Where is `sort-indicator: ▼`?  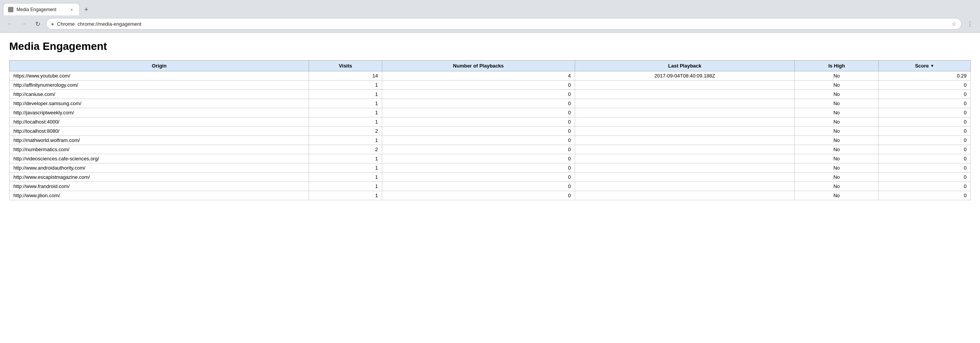 sort-indicator: ▼ is located at coordinates (932, 66).